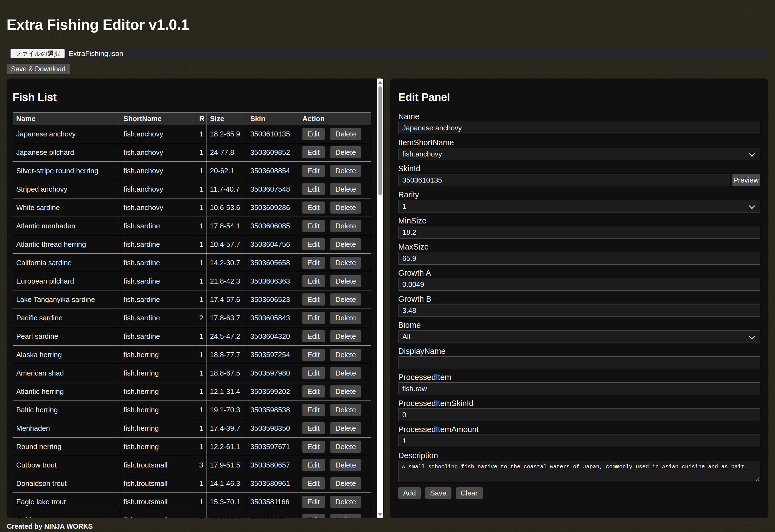  Describe the element at coordinates (579, 285) in the screenshot. I see `growtha-input` at that location.